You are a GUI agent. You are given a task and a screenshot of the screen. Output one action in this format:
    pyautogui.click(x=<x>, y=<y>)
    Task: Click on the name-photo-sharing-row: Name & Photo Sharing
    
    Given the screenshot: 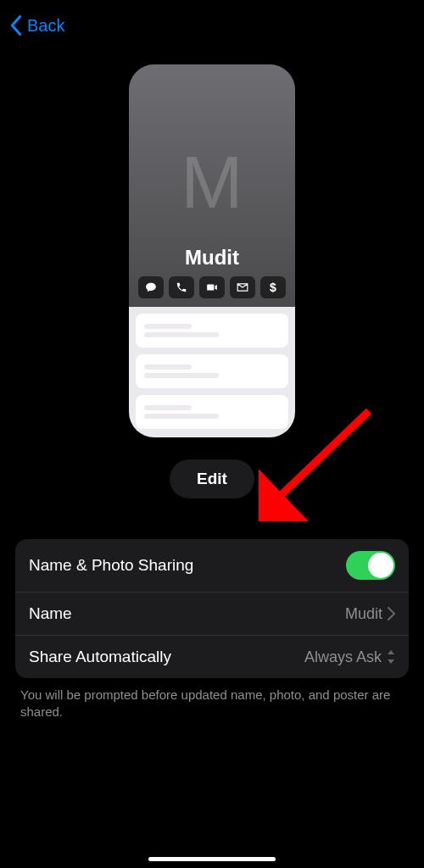 What is the action you would take?
    pyautogui.click(x=212, y=566)
    